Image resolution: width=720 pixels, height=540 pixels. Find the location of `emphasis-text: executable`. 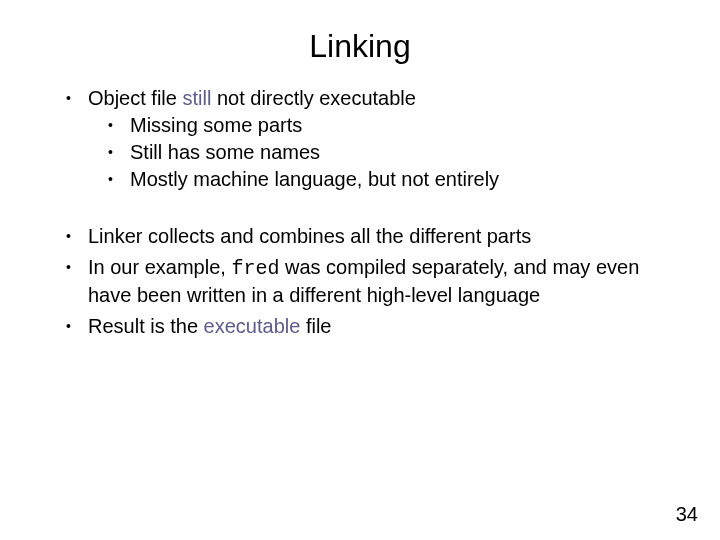

emphasis-text: executable is located at coordinates (252, 326).